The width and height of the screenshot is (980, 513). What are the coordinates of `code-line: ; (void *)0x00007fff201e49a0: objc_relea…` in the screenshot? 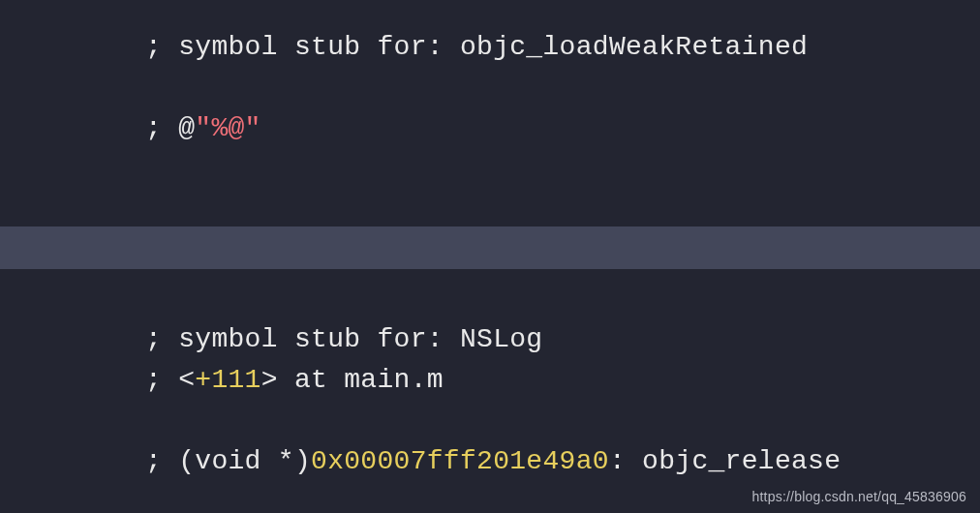 It's located at (563, 462).